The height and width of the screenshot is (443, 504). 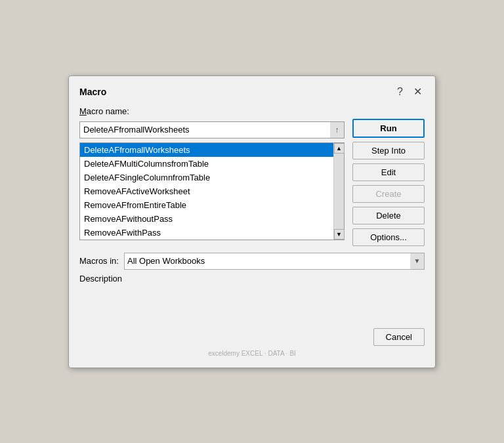 I want to click on scroll-up-button: ▲, so click(x=339, y=148).